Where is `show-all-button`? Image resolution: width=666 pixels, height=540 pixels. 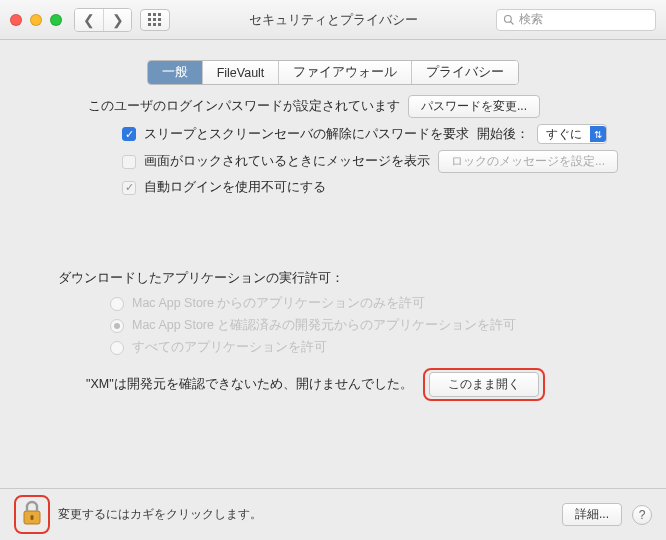
show-all-button is located at coordinates (155, 20).